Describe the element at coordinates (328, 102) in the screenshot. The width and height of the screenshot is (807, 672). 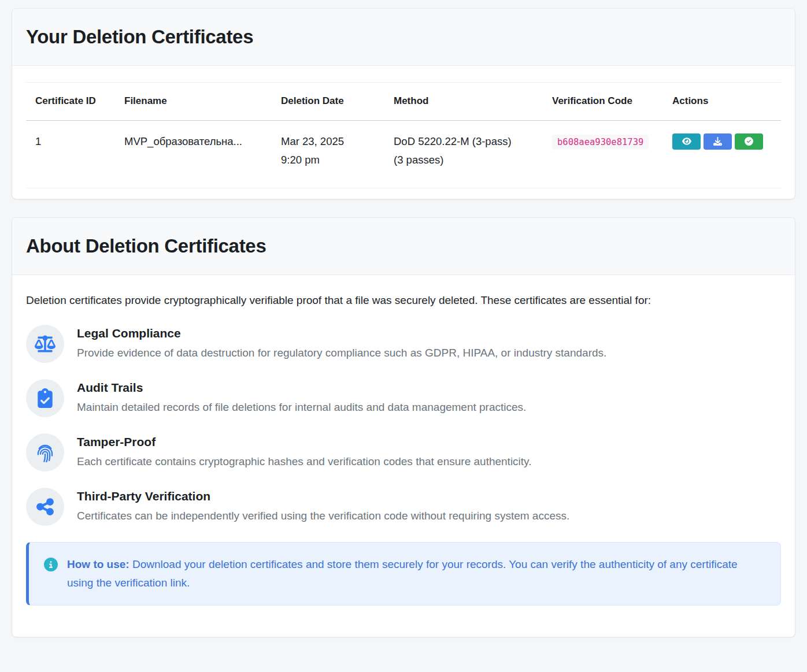
I see `column-header-deletion-date: Deletion Date` at that location.